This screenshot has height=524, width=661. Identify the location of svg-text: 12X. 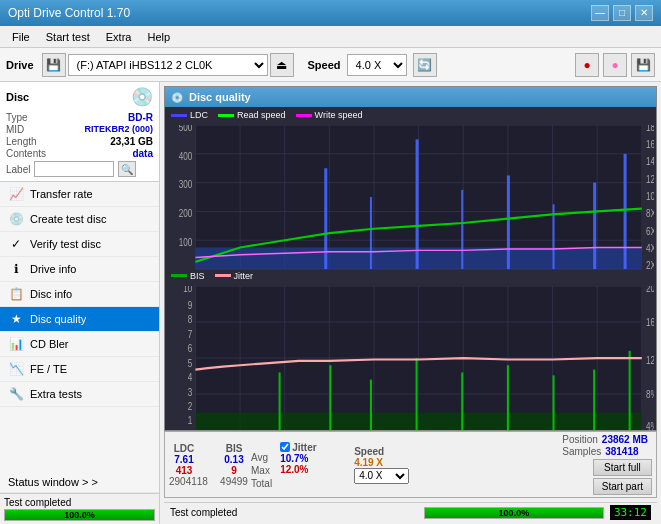
(650, 178).